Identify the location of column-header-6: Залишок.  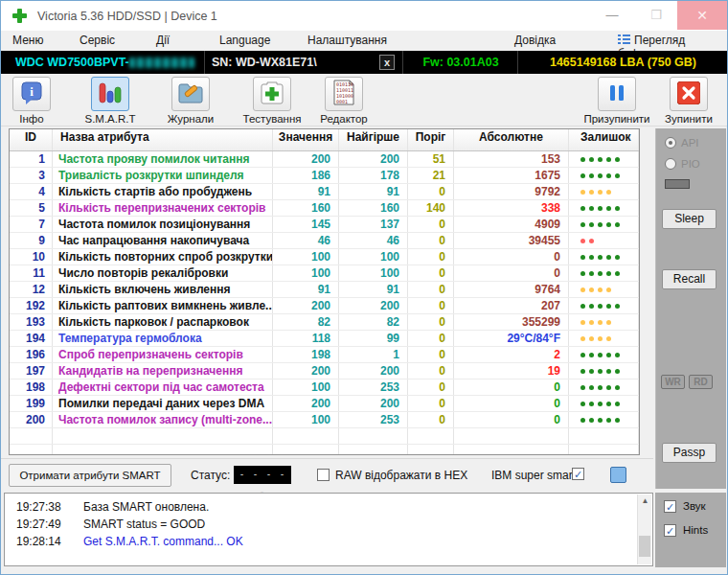
(603, 140).